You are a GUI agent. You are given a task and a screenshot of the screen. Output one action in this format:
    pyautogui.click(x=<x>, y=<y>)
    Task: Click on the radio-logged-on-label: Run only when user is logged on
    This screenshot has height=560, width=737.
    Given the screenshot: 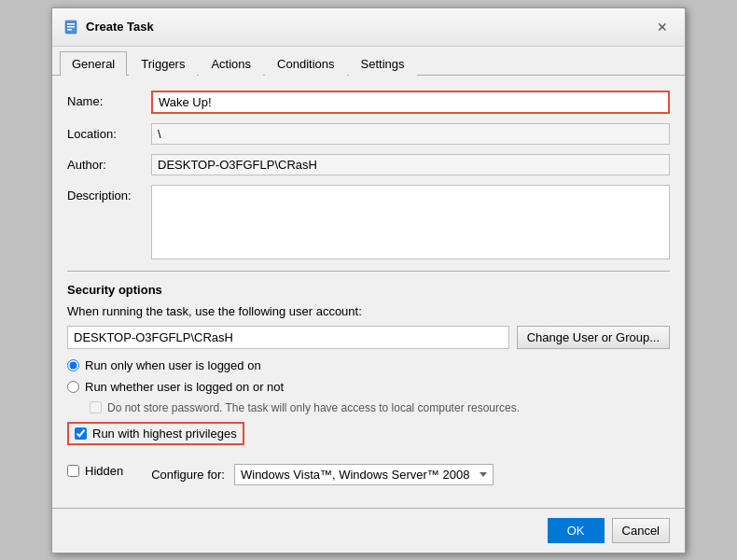 What is the action you would take?
    pyautogui.click(x=174, y=366)
    